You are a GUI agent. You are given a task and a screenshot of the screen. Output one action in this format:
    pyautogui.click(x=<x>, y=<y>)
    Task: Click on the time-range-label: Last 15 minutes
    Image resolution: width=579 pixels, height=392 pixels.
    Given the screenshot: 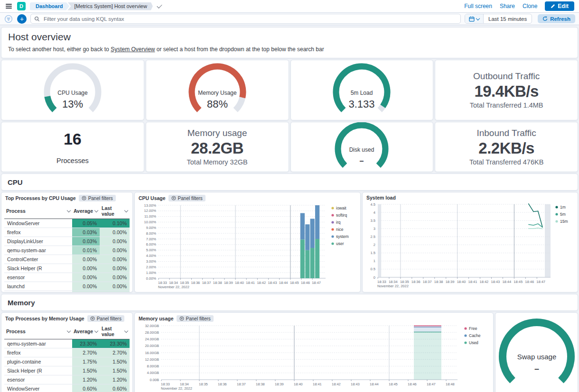 What is the action you would take?
    pyautogui.click(x=508, y=19)
    